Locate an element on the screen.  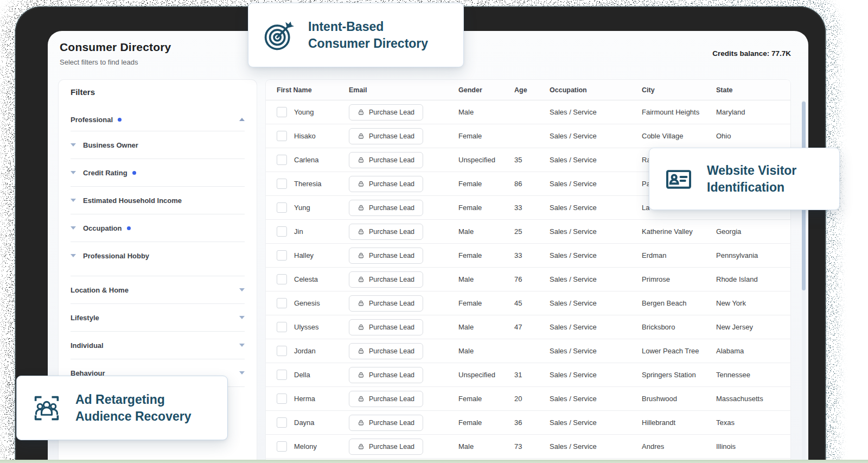
age-cell: 25 is located at coordinates (532, 231).